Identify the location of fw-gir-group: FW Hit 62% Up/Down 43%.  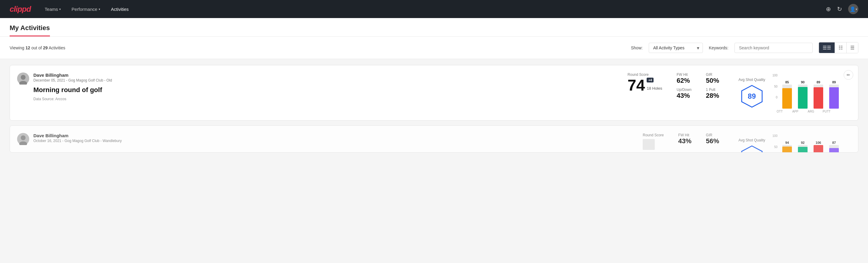
(684, 86).